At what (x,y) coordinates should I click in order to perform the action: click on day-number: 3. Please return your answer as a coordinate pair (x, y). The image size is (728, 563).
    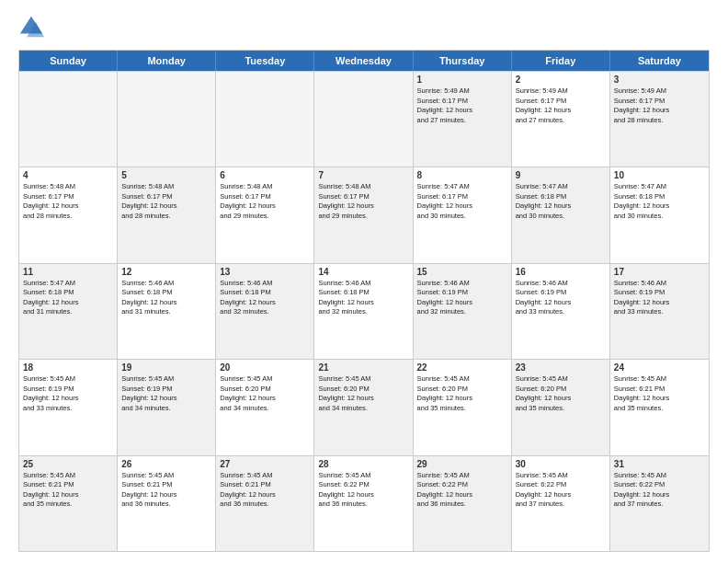
    Looking at the image, I should click on (660, 79).